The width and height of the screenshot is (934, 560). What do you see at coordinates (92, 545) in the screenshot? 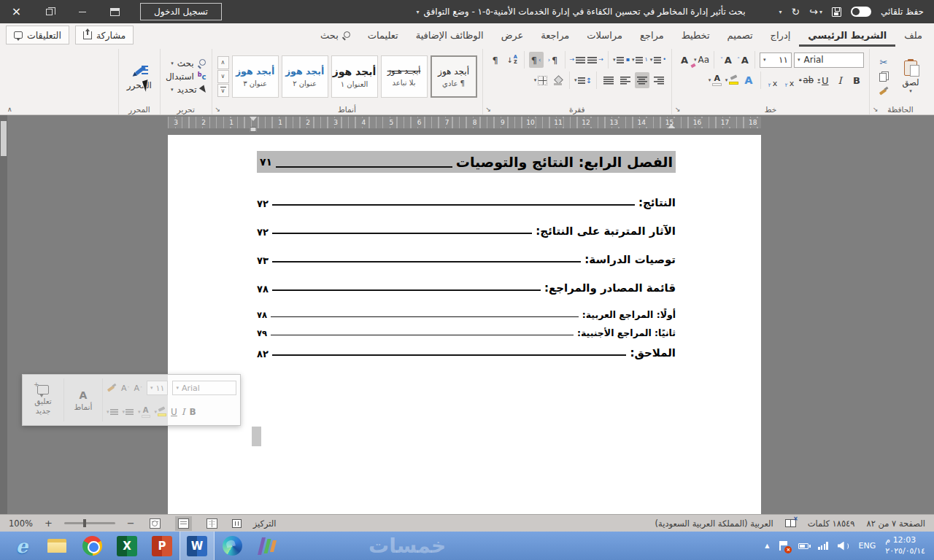
I see `taskbar-chrome-button` at bounding box center [92, 545].